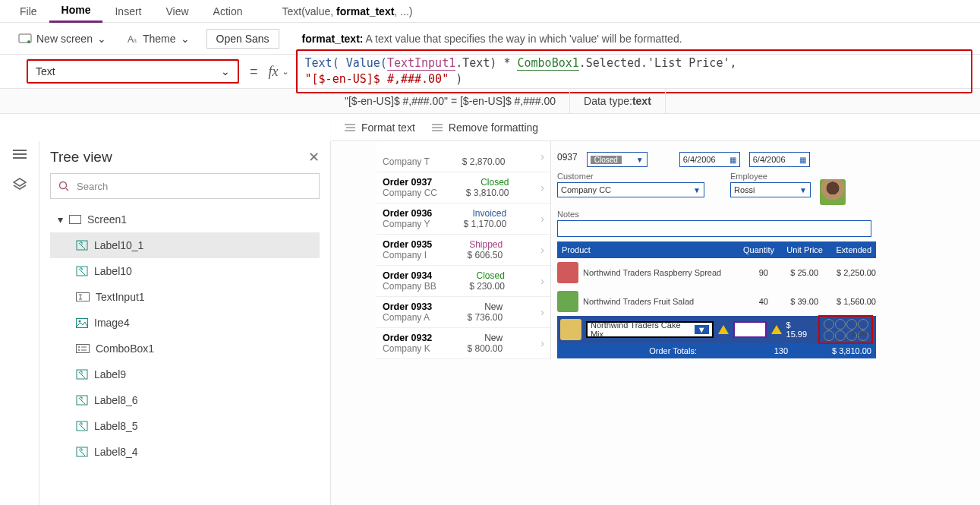 Image resolution: width=980 pixels, height=505 pixels. What do you see at coordinates (243, 39) in the screenshot?
I see `font-picker: Open Sans` at bounding box center [243, 39].